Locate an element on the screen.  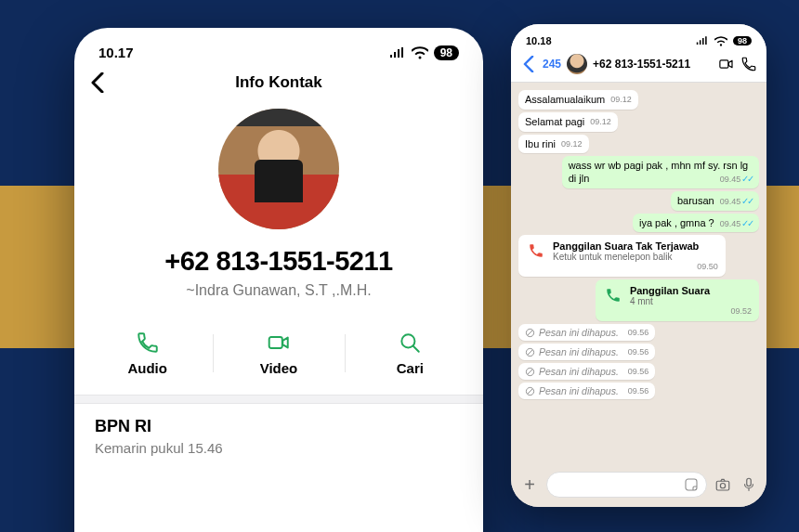
chat-input-row: + is located at coordinates (639, 487).